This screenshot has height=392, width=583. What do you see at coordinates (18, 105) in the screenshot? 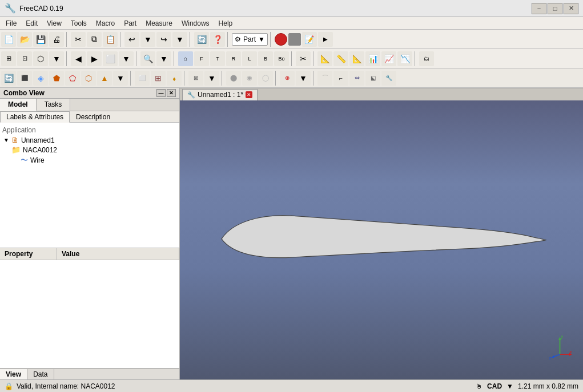
I see `tab-model: Model` at bounding box center [18, 105].